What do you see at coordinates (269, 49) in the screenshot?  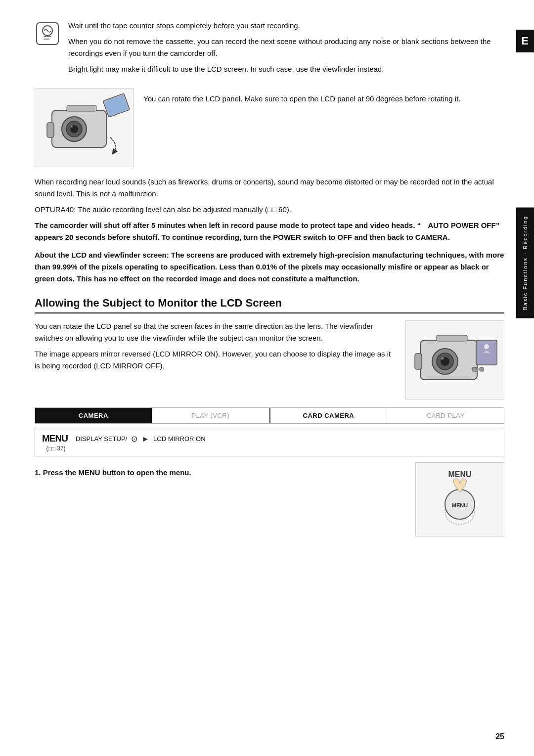 I see `note-block: Wait until the tape counter stops comple…` at bounding box center [269, 49].